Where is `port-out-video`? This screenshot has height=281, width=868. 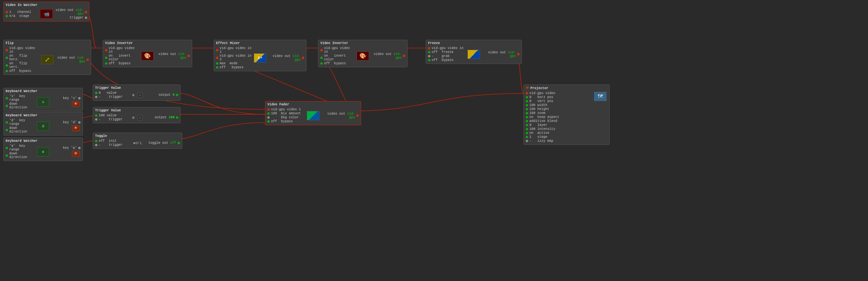 port-out-video is located at coordinates (86, 12).